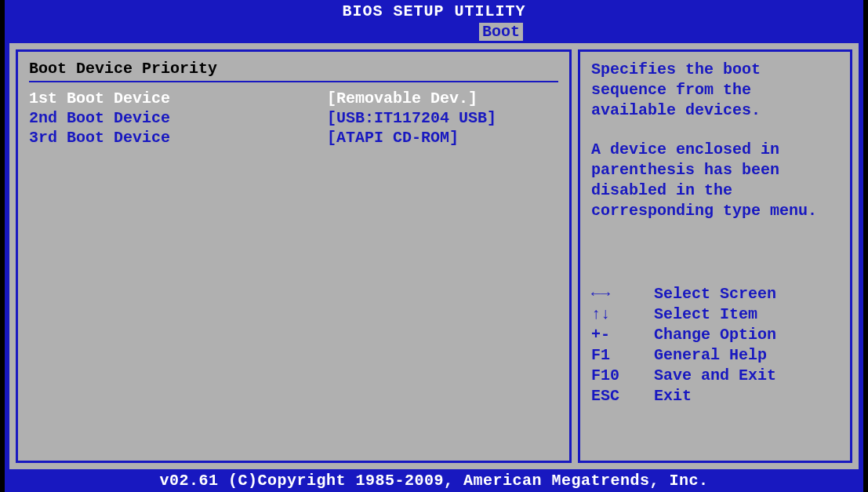  Describe the element at coordinates (715, 376) in the screenshot. I see `key-action: Save and Exit` at that location.